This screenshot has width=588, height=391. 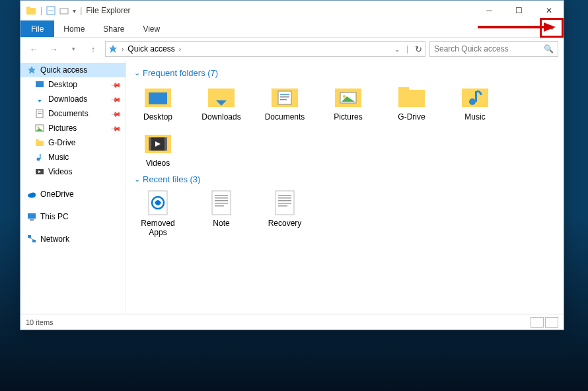 What do you see at coordinates (37, 29) in the screenshot?
I see `tab-file: File` at bounding box center [37, 29].